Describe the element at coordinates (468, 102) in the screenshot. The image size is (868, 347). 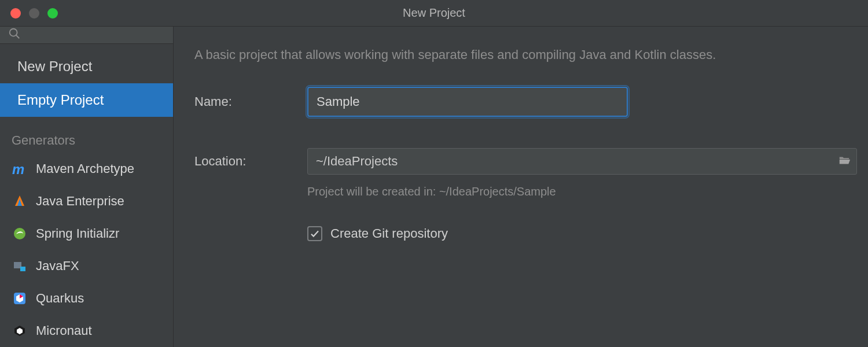
I see `project-name-input` at that location.